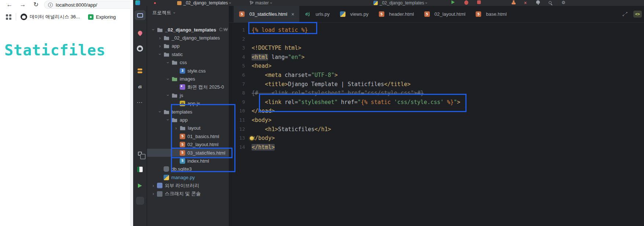 Image resolution: width=644 pixels, height=226 pixels. Describe the element at coordinates (188, 128) in the screenshot. I see `tree-item-layout: ›layout` at that location.